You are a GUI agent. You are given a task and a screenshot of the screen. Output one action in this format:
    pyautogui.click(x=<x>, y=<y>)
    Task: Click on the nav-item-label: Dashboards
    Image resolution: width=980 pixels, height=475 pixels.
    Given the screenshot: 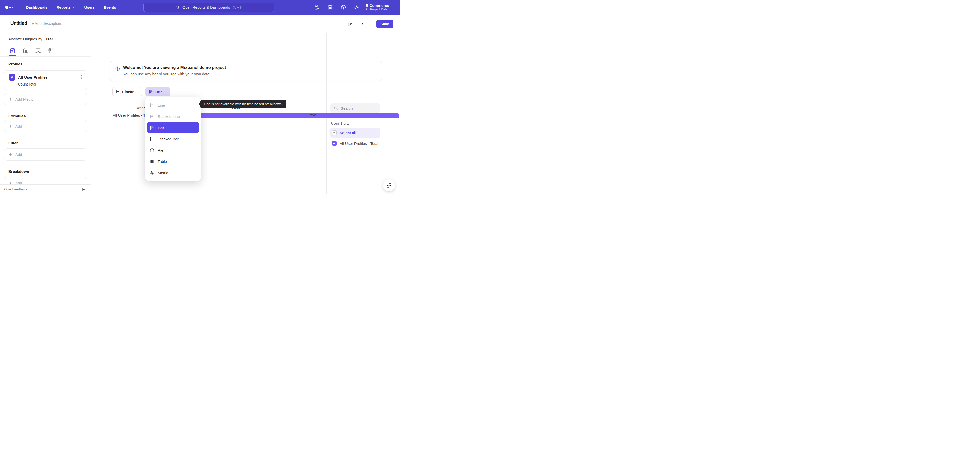 What is the action you would take?
    pyautogui.click(x=37, y=8)
    